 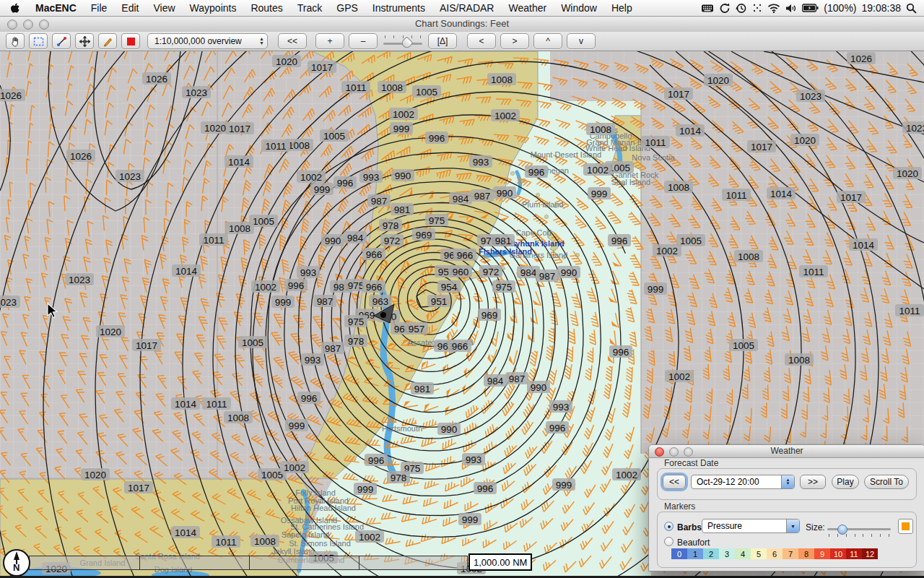 I want to click on beaufort-radio-label: Beaufort, so click(x=693, y=543).